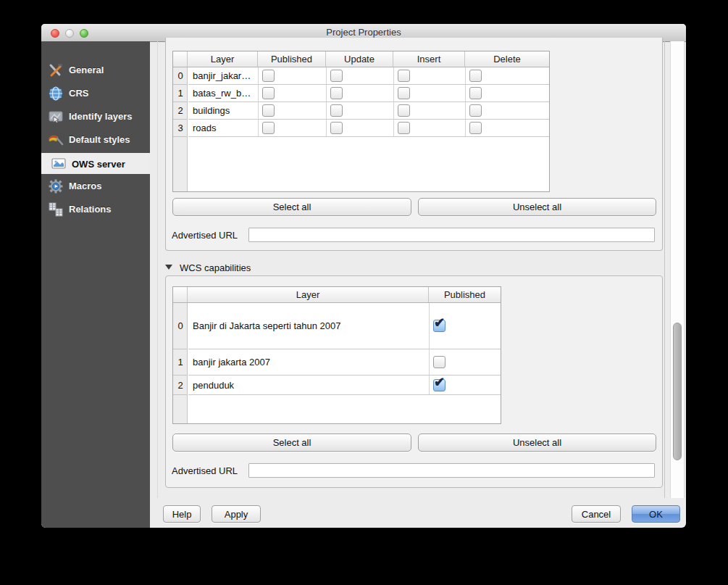 This screenshot has height=585, width=728. I want to click on wfs-select-all-button: Select all, so click(292, 207).